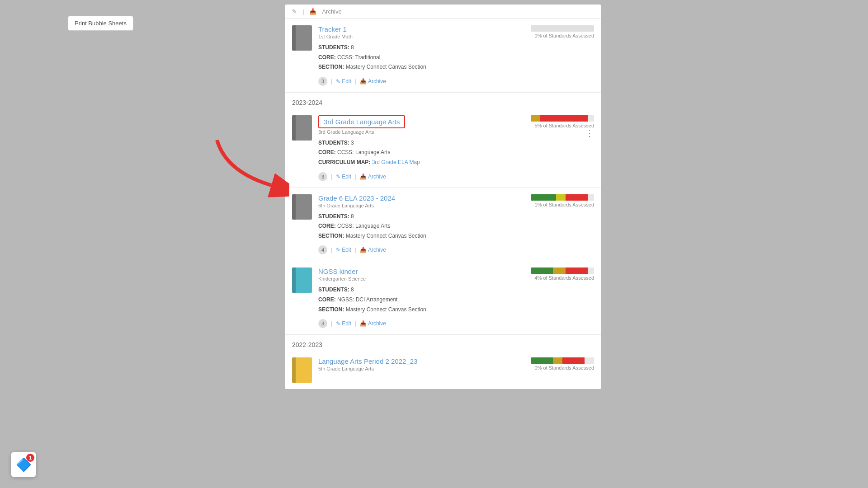  I want to click on info-circle-button-2: 3, so click(323, 177).